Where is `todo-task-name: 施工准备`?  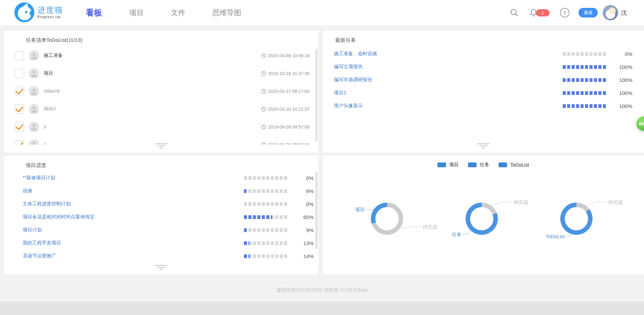
todo-task-name: 施工准备 is located at coordinates (53, 56).